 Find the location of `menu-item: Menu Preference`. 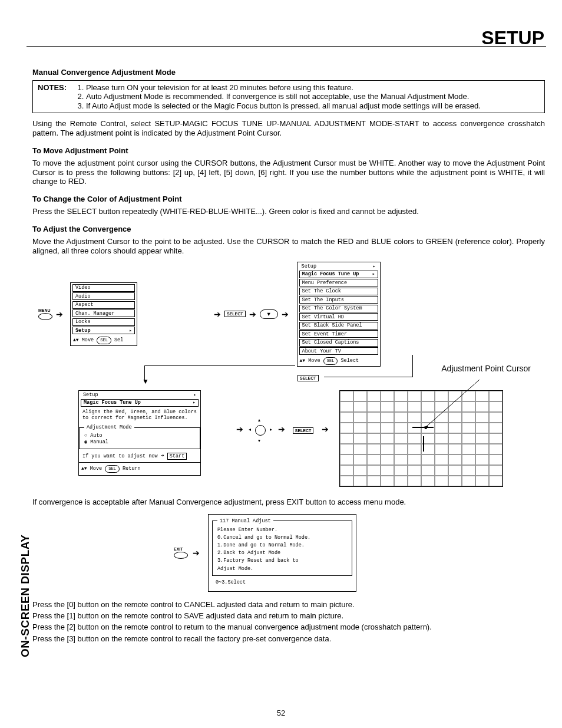

menu-item: Menu Preference is located at coordinates (339, 283).